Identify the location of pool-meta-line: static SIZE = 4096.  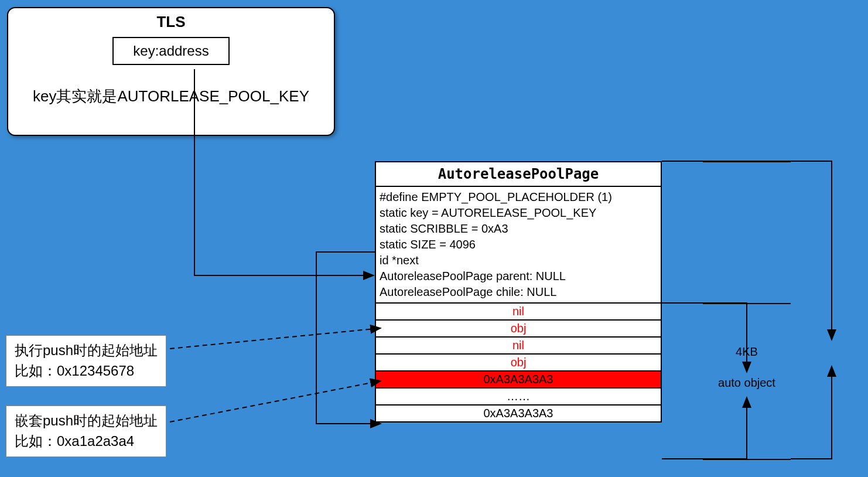
(518, 245).